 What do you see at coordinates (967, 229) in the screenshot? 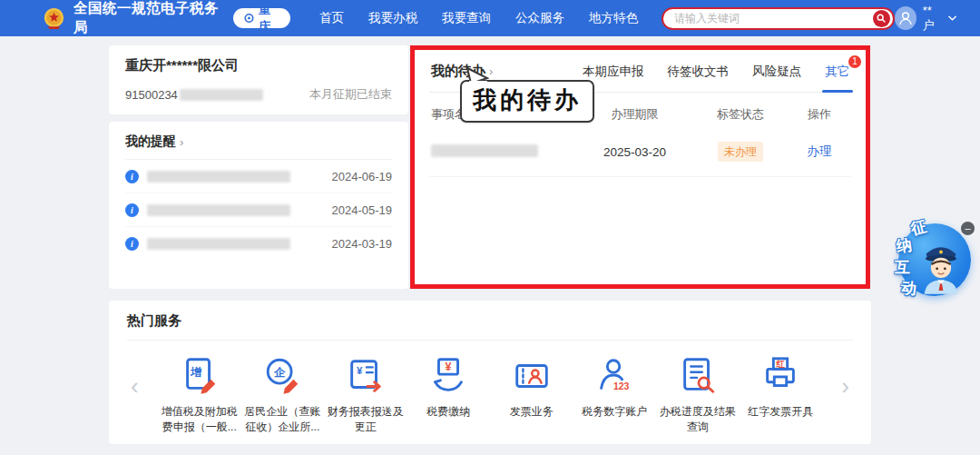
I see `minimize-icon: –` at bounding box center [967, 229].